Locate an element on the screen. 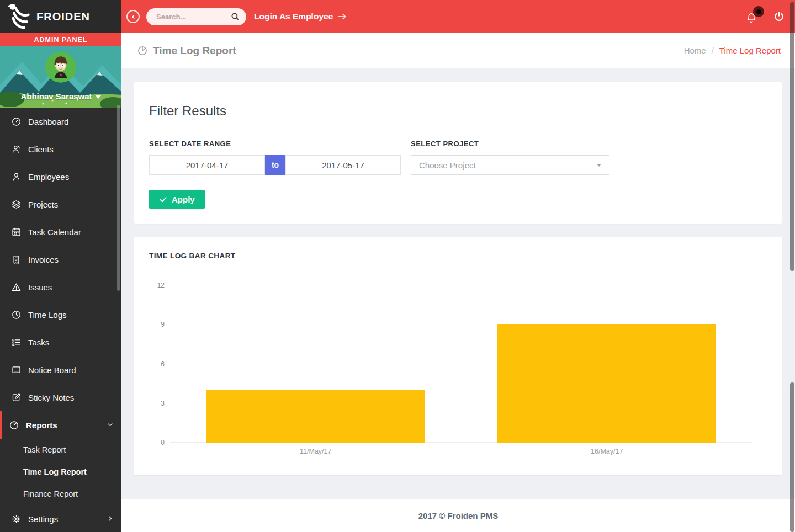 This screenshot has height=532, width=795. y-tick-label: 12 is located at coordinates (161, 285).